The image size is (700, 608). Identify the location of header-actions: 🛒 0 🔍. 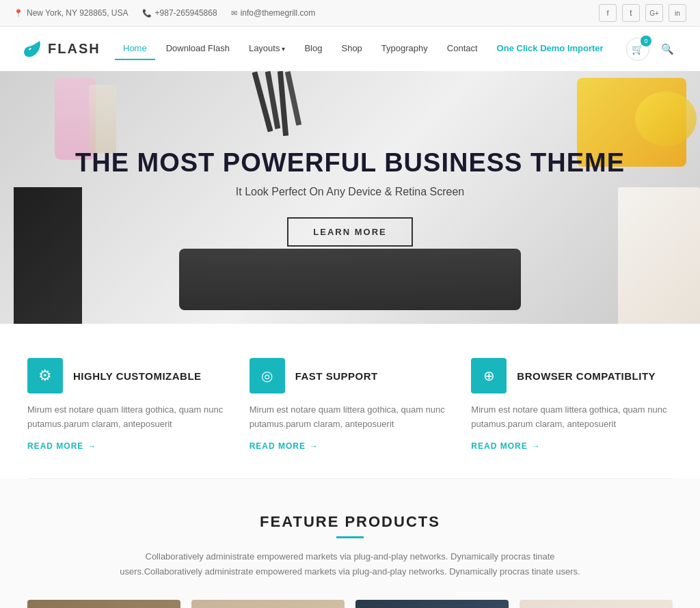
(653, 49).